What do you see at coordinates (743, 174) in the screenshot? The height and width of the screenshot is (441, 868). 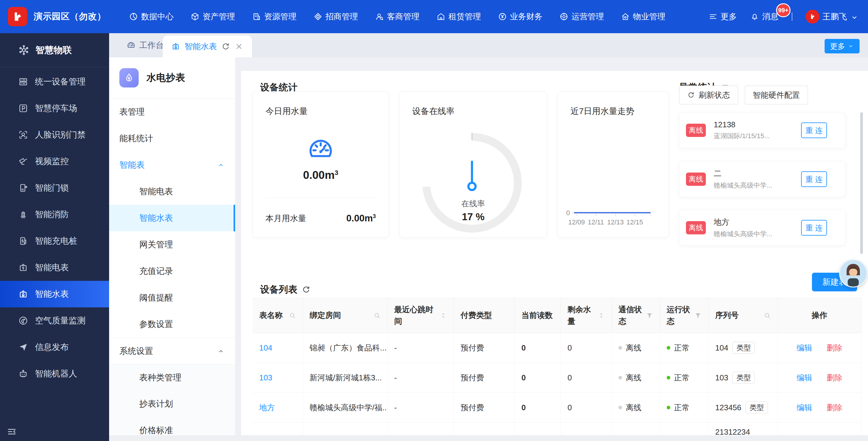 I see `abnormal-device-name: 二` at bounding box center [743, 174].